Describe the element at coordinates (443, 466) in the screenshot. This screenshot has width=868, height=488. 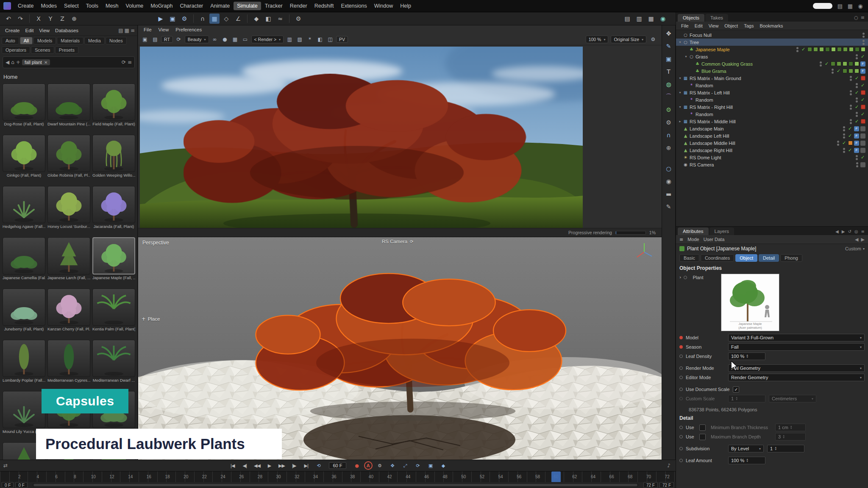
I see `key-pla-toggle: ◆` at that location.